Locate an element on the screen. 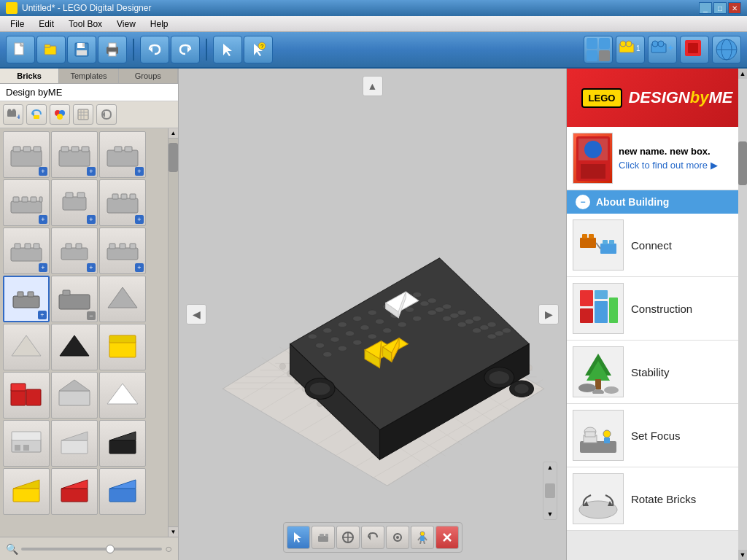  save-button is located at coordinates (82, 50).